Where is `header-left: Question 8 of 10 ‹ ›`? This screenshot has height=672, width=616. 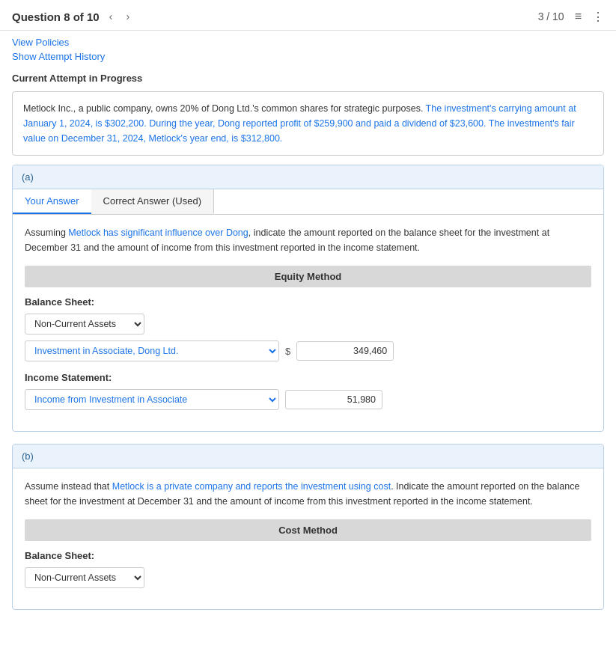
header-left: Question 8 of 10 ‹ › is located at coordinates (73, 16).